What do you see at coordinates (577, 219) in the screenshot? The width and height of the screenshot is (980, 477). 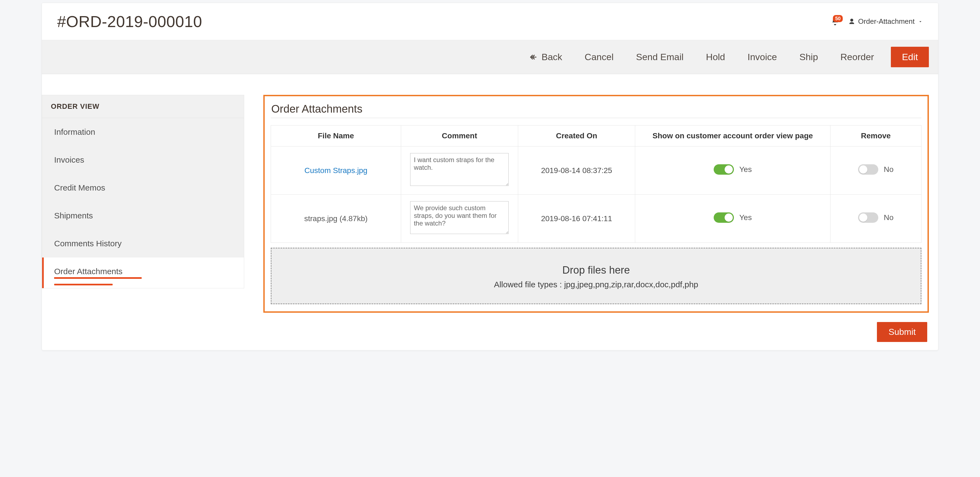 I see `created-on-cell: 2019-08-16 07:41:11` at bounding box center [577, 219].